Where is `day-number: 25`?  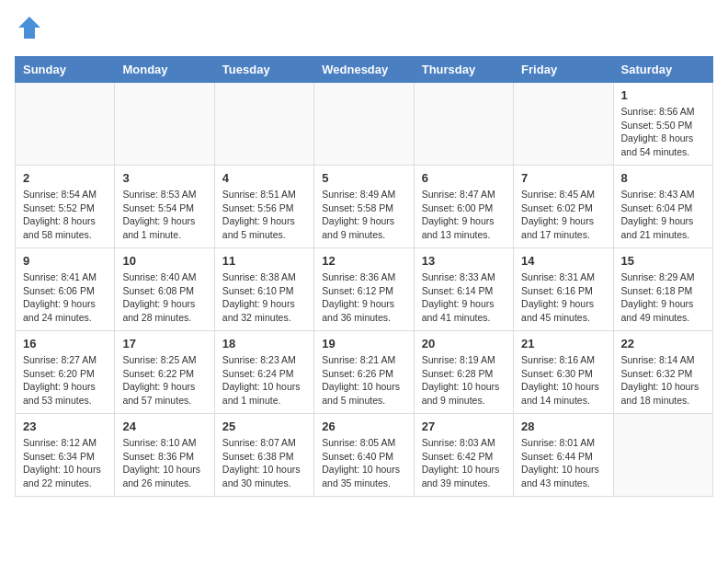
day-number: 25 is located at coordinates (265, 427).